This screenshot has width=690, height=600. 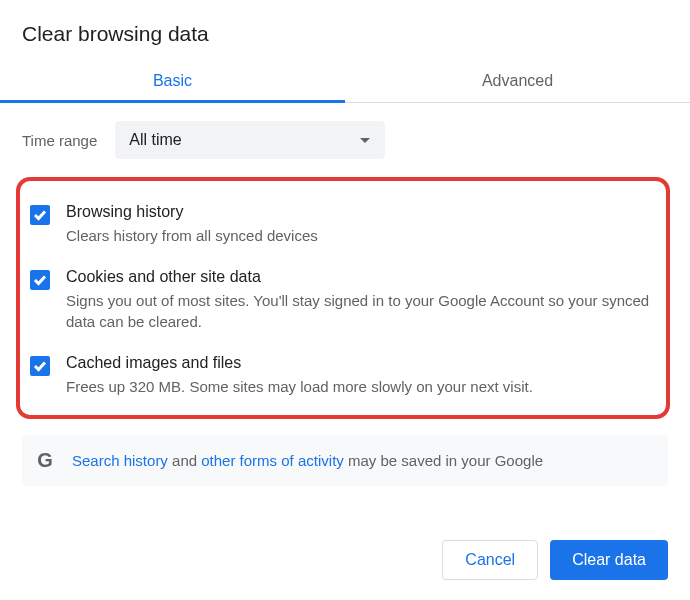 I want to click on time-range-value: All time, so click(x=155, y=140).